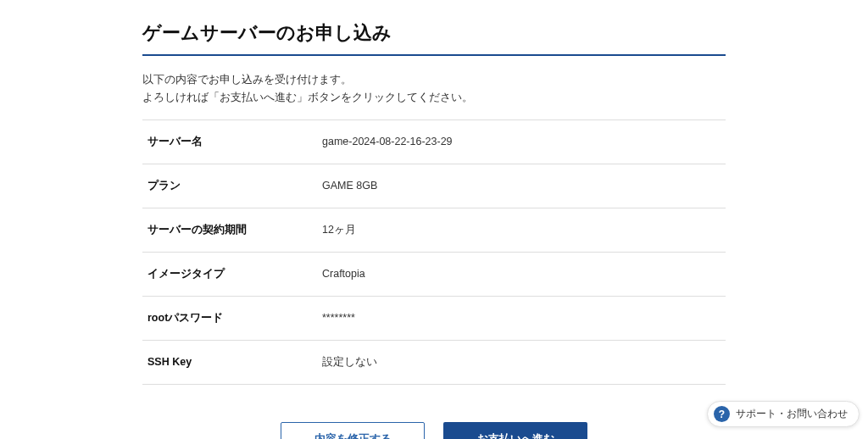 The height and width of the screenshot is (439, 868). What do you see at coordinates (783, 414) in the screenshot?
I see `support-widget: ? サポート・お問い合わせ` at bounding box center [783, 414].